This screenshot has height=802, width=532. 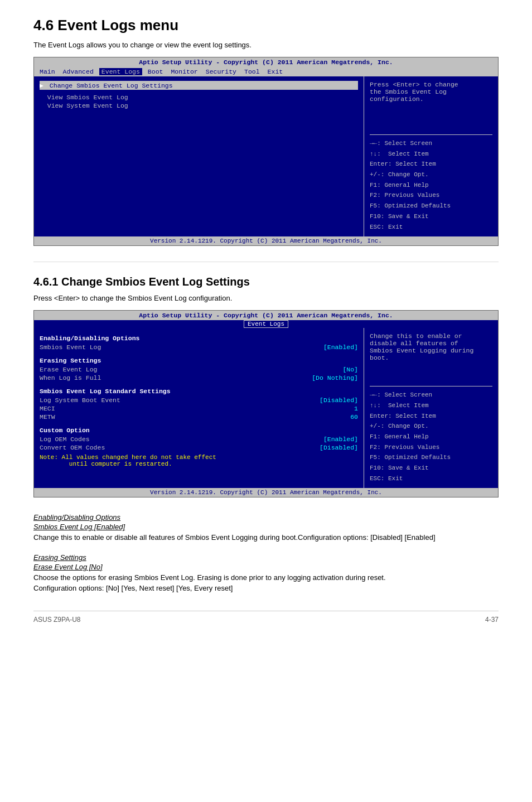 I want to click on menu-security: Security, so click(x=221, y=71).